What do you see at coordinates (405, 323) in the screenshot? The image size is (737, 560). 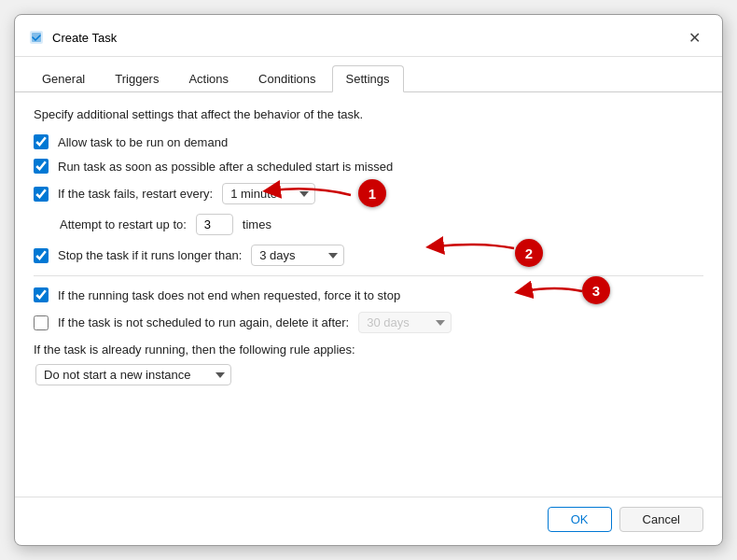 I see `delete-not-scheduled-select: 30 days 60 days 90 days` at bounding box center [405, 323].